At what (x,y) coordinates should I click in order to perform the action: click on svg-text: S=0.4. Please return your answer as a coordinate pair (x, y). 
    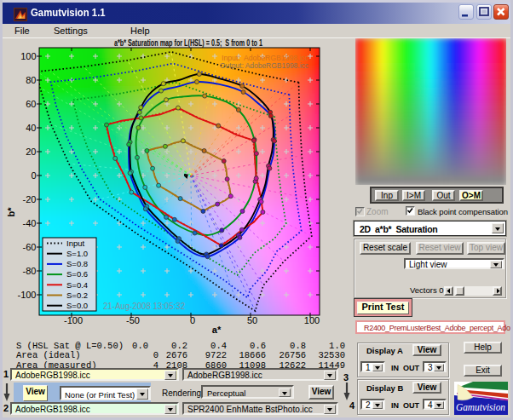
    Looking at the image, I should click on (77, 285).